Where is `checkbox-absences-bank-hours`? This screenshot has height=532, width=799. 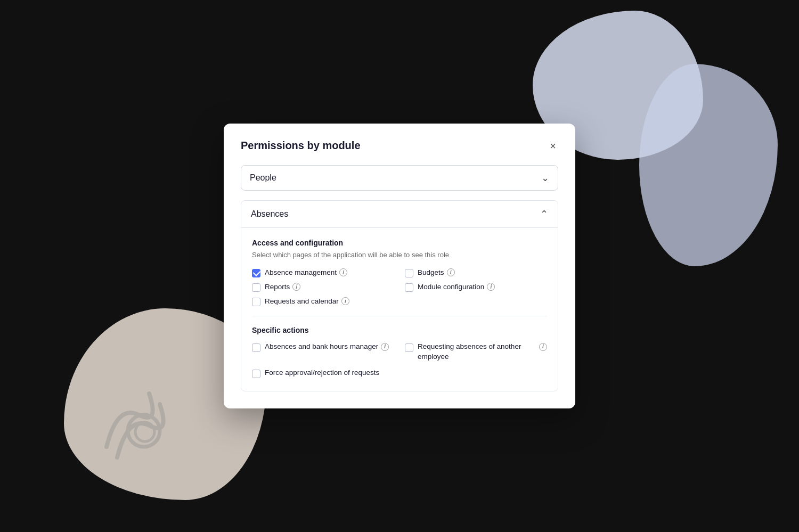 checkbox-absences-bank-hours is located at coordinates (256, 348).